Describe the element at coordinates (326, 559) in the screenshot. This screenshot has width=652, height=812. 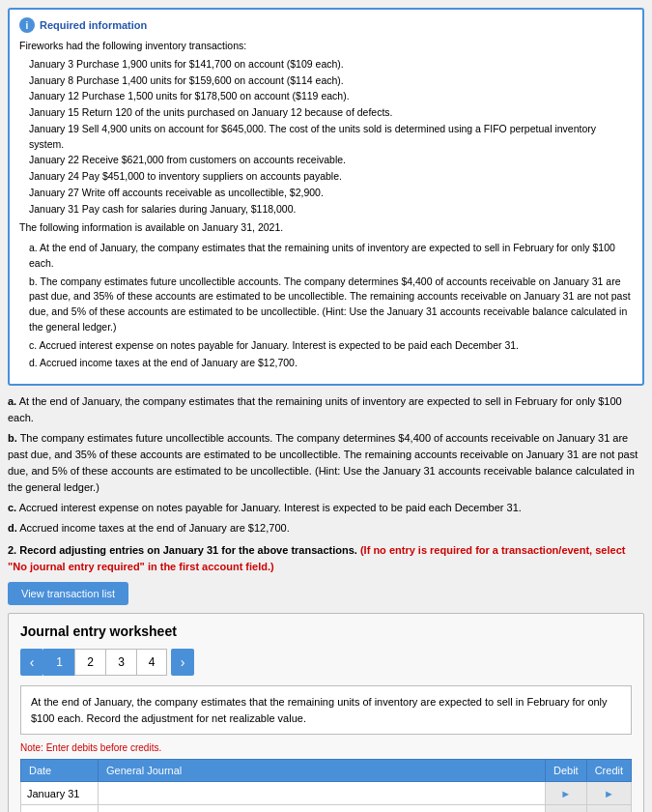
I see `instruction-para: 2. Record adjusting entries on January 3…` at that location.